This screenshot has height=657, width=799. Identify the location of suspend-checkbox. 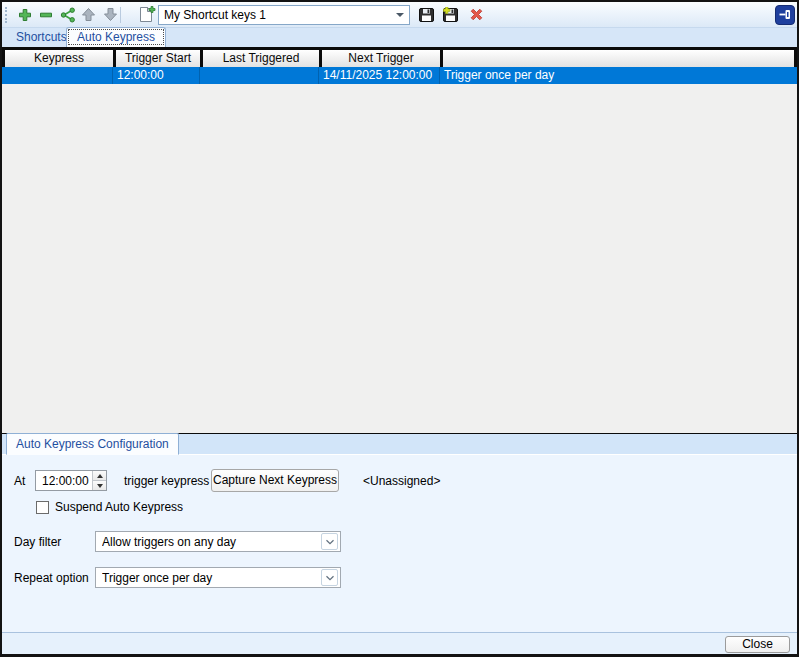
(42, 508).